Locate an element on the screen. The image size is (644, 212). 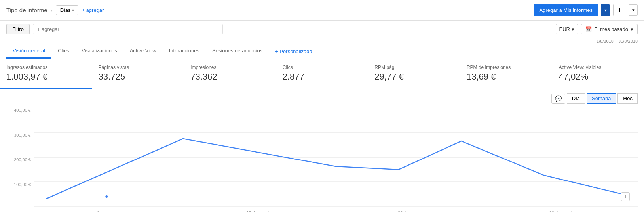
metric-label-rpm-pag: RPM pág. is located at coordinates (414, 67).